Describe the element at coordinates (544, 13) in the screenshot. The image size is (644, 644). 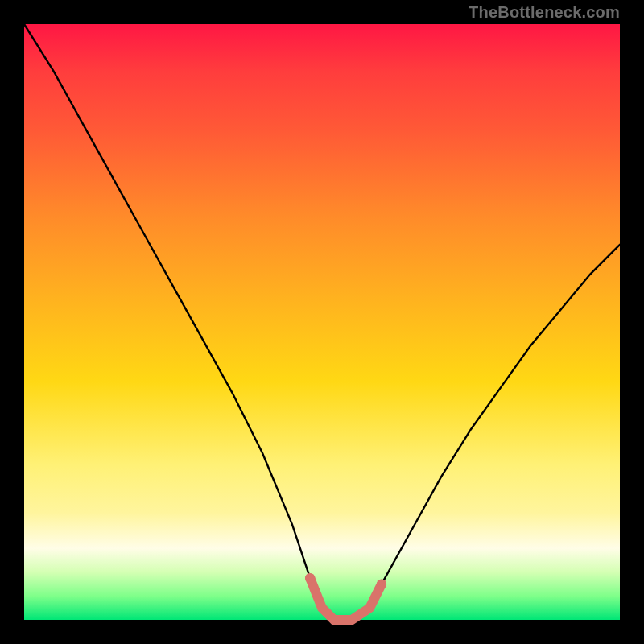
I see `watermark-text: TheBottleneck.com` at that location.